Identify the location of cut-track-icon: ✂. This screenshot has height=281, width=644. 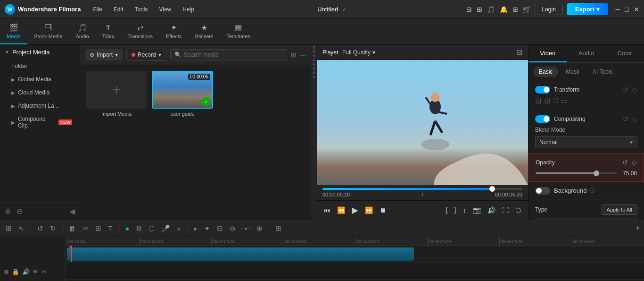
(44, 272).